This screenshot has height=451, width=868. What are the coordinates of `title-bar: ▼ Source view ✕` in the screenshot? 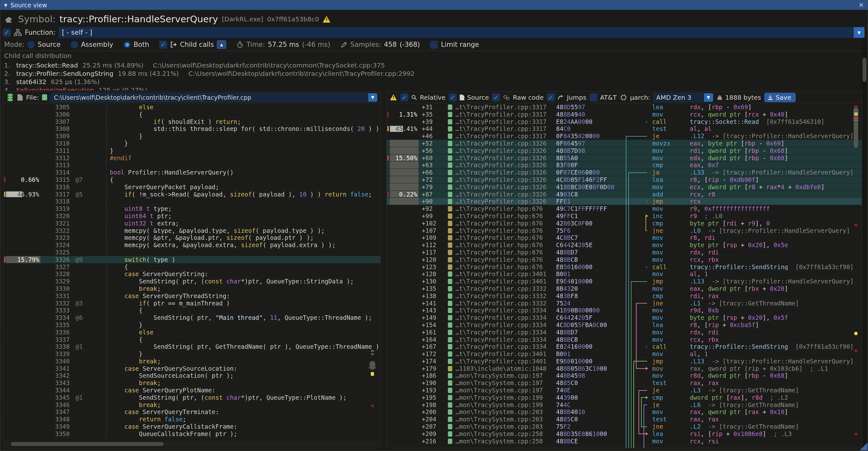 It's located at (434, 5).